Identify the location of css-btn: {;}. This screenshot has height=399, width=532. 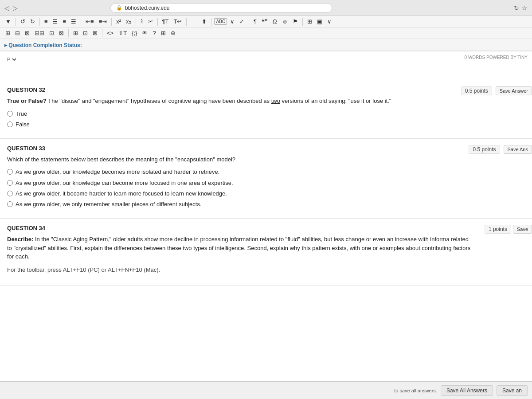
(134, 33).